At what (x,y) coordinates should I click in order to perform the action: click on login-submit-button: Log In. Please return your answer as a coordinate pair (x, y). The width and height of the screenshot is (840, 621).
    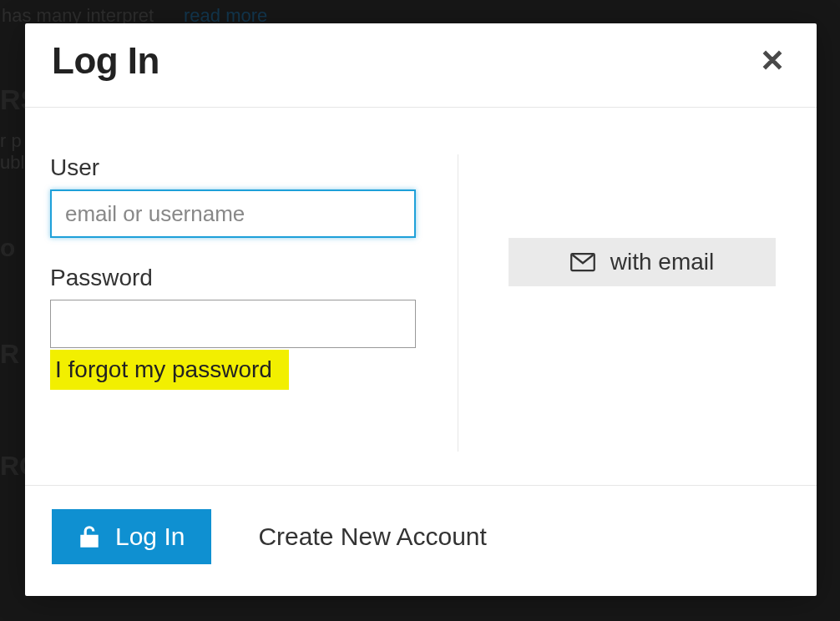
    Looking at the image, I should click on (132, 537).